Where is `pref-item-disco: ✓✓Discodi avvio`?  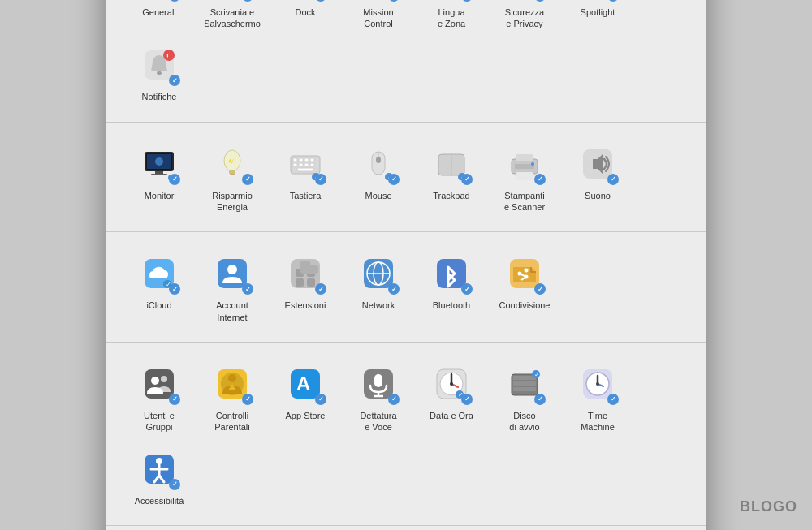 pref-item-disco: ✓✓Discodi avvio is located at coordinates (525, 398).